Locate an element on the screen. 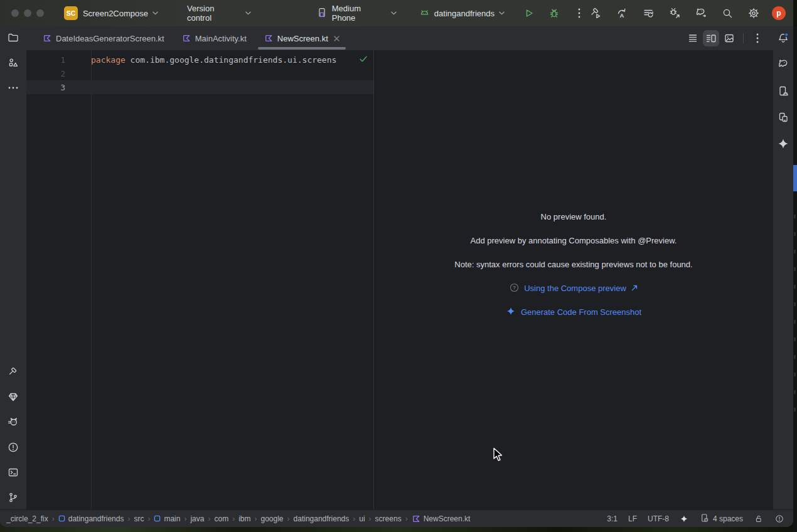 The height and width of the screenshot is (532, 797). zoom-window-button is located at coordinates (40, 13).